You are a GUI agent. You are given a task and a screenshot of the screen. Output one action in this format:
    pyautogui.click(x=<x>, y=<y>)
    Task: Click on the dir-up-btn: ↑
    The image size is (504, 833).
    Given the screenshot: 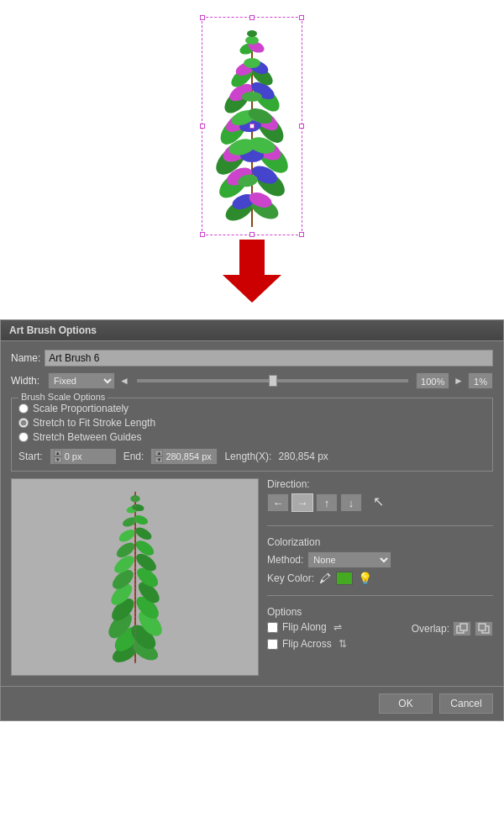 What is the action you would take?
    pyautogui.click(x=327, y=503)
    